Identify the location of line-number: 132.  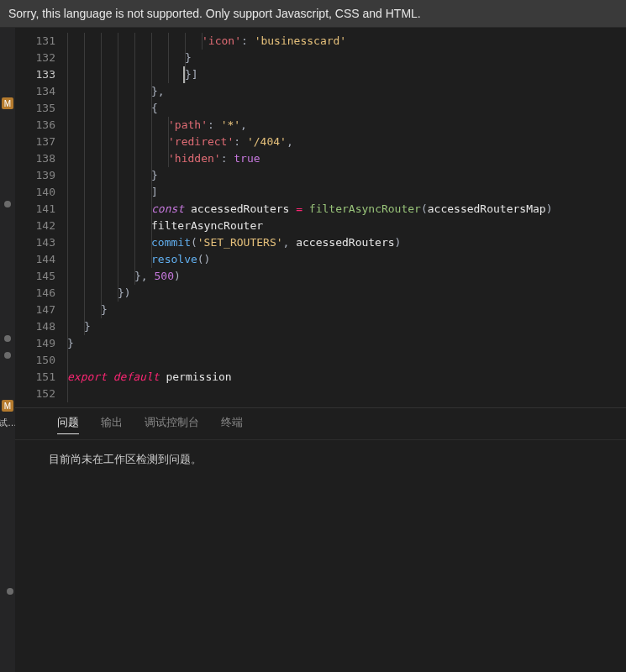
(37, 58).